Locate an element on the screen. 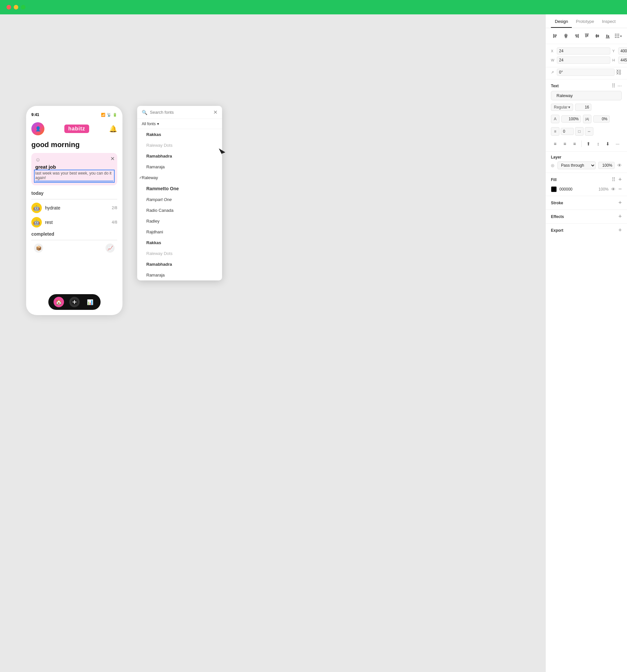  fill-color-swatch is located at coordinates (554, 189).